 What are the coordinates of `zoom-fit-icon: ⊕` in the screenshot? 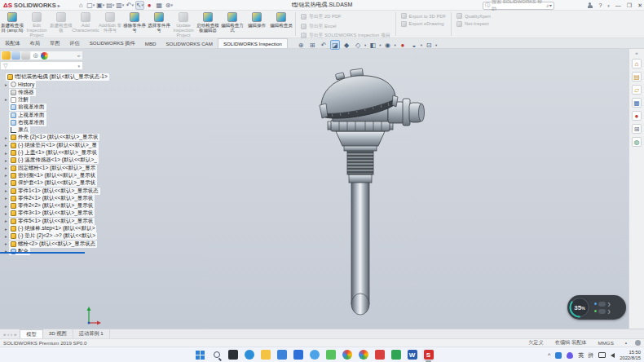 It's located at (301, 45).